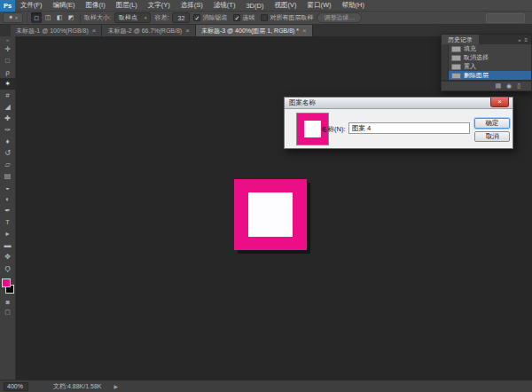 The height and width of the screenshot is (392, 532). What do you see at coordinates (7, 107) in the screenshot?
I see `tool-icon: ◢` at bounding box center [7, 107].